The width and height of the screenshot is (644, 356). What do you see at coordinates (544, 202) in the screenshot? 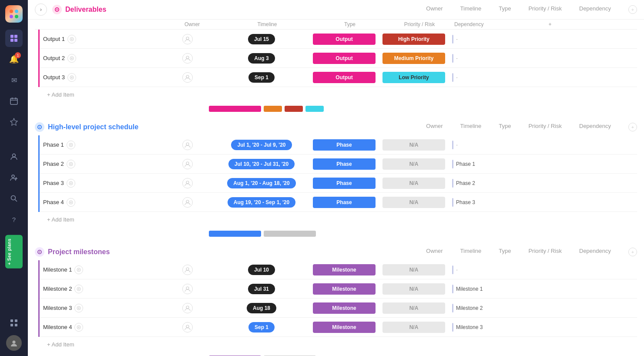
I see `row-action-phase4` at bounding box center [544, 202].